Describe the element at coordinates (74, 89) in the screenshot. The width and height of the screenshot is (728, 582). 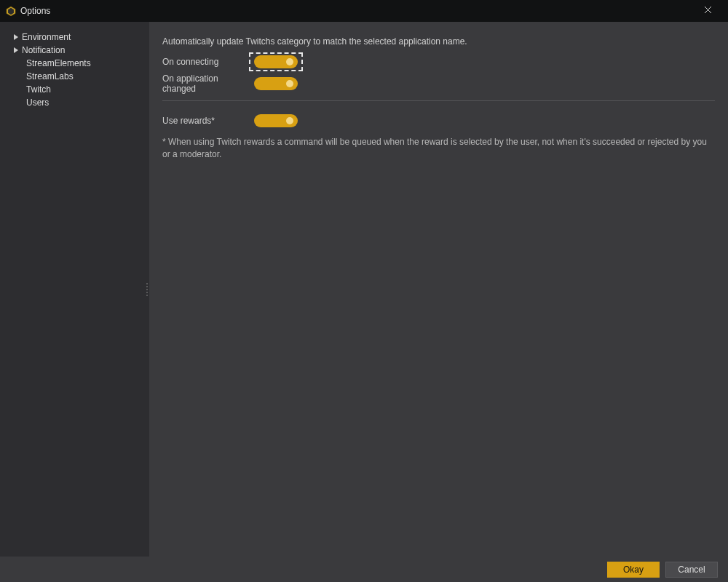
I see `sidebar-item-twitch: Twitch` at that location.